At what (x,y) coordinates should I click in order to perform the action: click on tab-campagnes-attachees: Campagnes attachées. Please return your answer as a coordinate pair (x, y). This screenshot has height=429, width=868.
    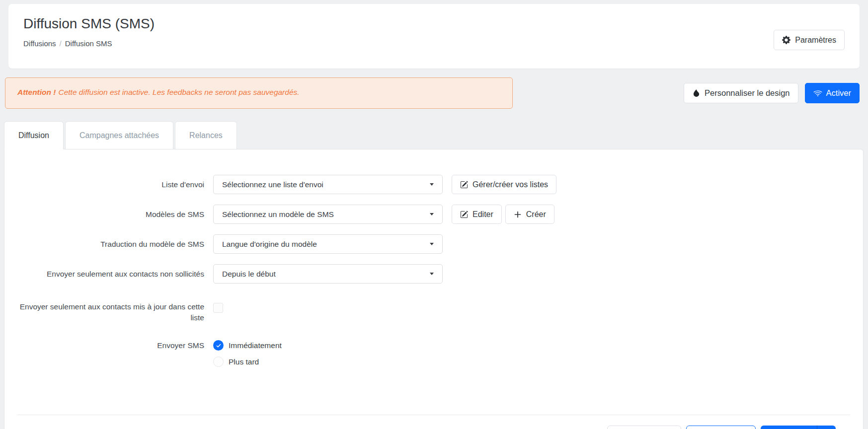
    Looking at the image, I should click on (119, 135).